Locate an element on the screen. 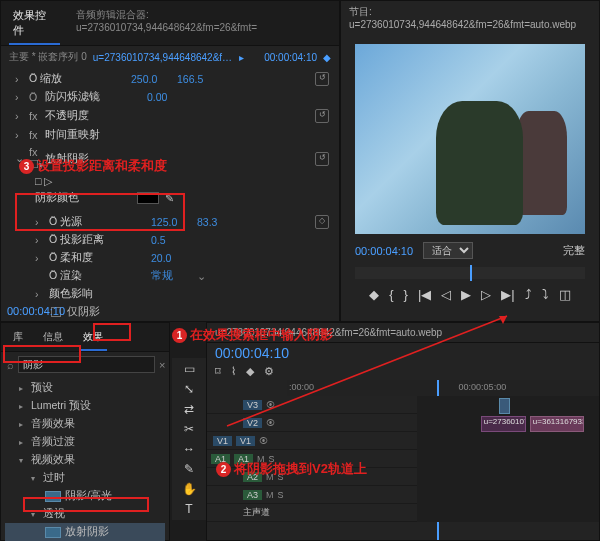 The height and width of the screenshot is (541, 600). settings-icon: ⚙ is located at coordinates (269, 372).